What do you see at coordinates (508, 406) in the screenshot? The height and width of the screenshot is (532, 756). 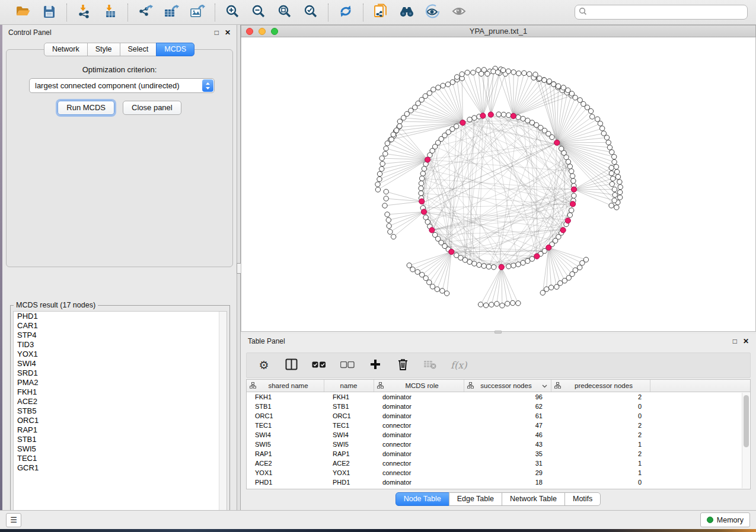 I see `table-cell: 62` at bounding box center [508, 406].